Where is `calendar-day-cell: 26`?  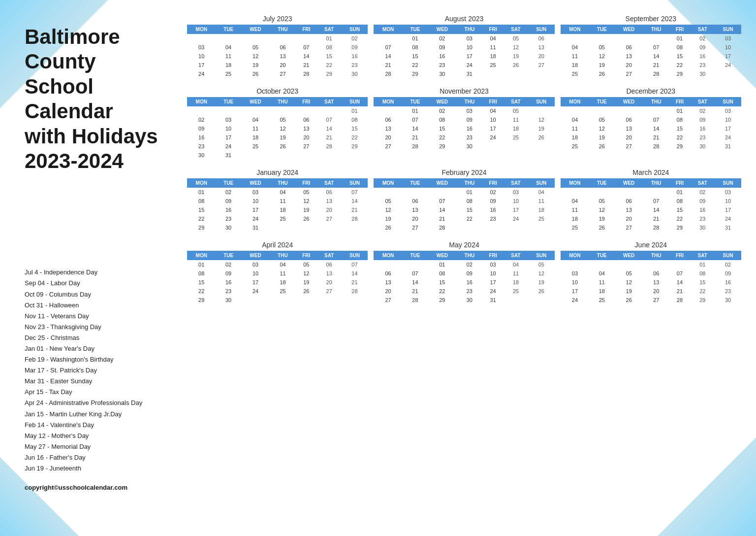 calendar-day-cell: 26 is located at coordinates (541, 291).